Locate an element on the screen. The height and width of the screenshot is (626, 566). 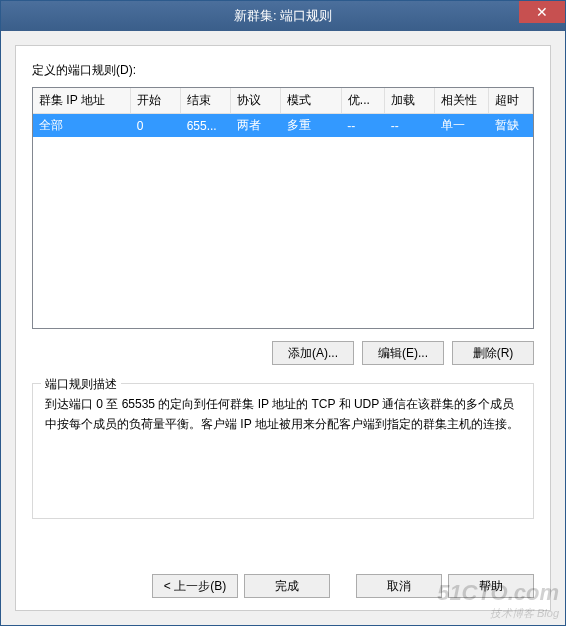
footer-buttons: < 上一步(B) 完成 取消 帮助 is located at coordinates (283, 586).